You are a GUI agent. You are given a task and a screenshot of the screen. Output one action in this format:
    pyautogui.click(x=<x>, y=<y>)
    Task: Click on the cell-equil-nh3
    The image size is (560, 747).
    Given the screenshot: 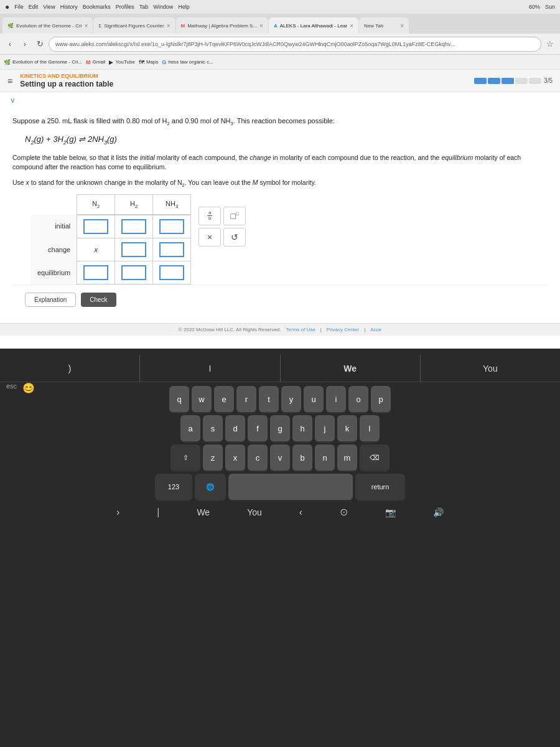 What is the action you would take?
    pyautogui.click(x=172, y=273)
    